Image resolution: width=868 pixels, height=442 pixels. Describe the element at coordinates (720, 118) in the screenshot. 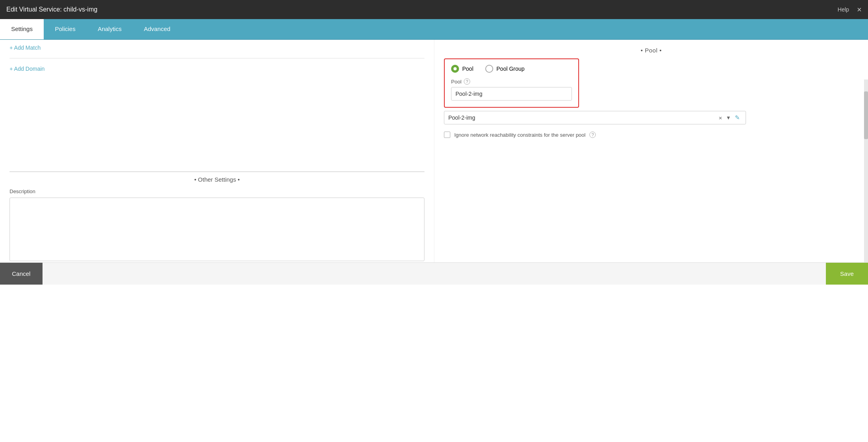

I see `pool-clear-button: ×` at that location.